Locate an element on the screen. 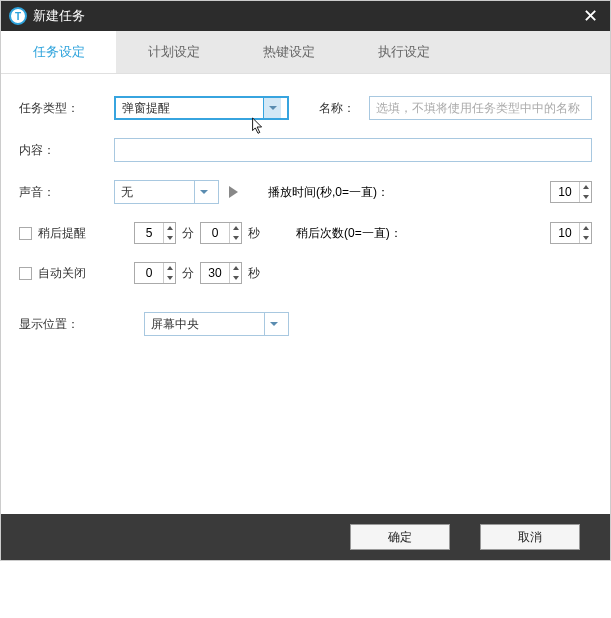 The width and height of the screenshot is (611, 618). unit-min-2: 分 is located at coordinates (188, 274).